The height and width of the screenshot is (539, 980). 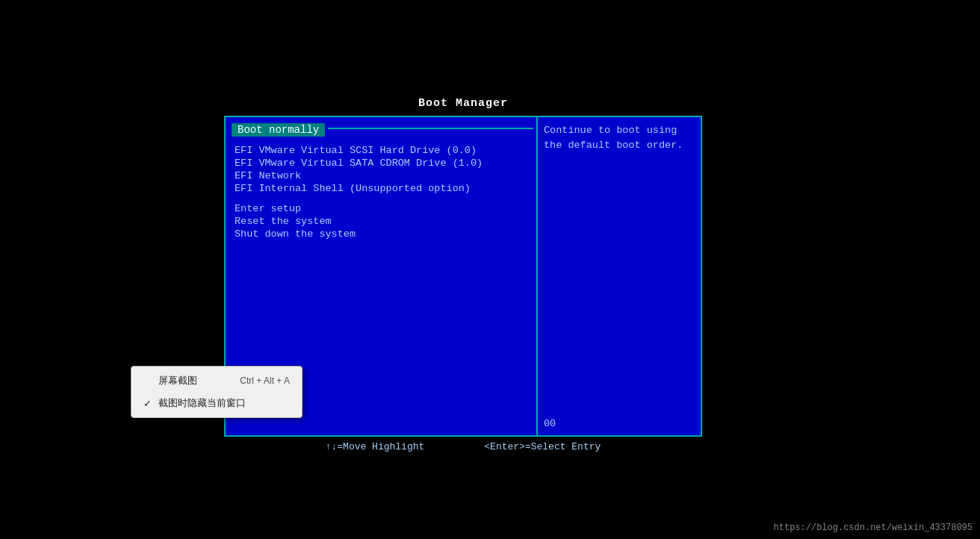 What do you see at coordinates (381, 188) in the screenshot?
I see `bios-menu-items: EFI VMware Virtual SCSI Hard Drive (0.0)…` at bounding box center [381, 188].